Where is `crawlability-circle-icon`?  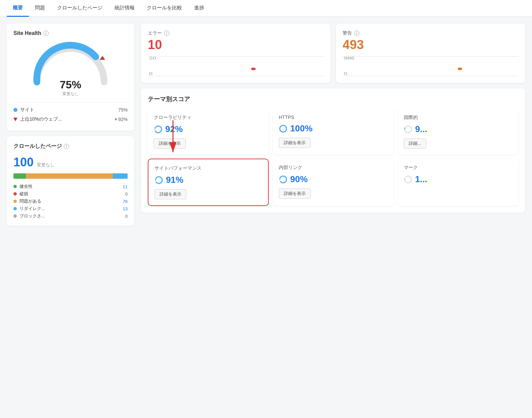
crawlability-circle-icon is located at coordinates (158, 129).